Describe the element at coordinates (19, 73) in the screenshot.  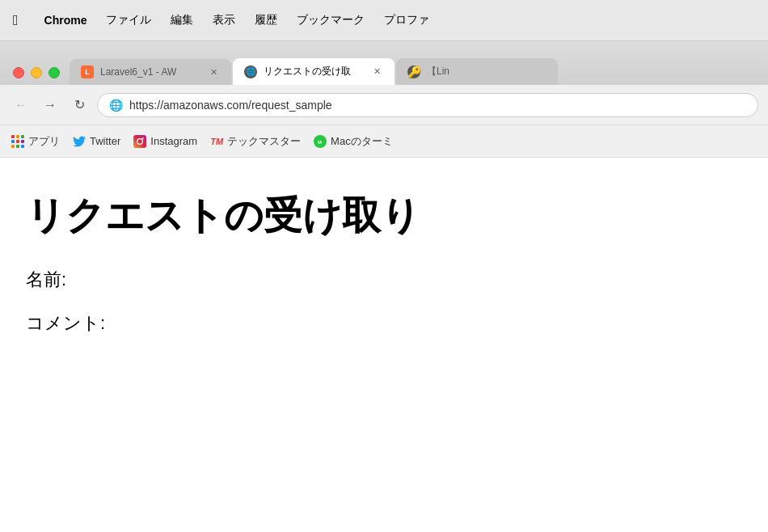
I see `close-button` at that location.